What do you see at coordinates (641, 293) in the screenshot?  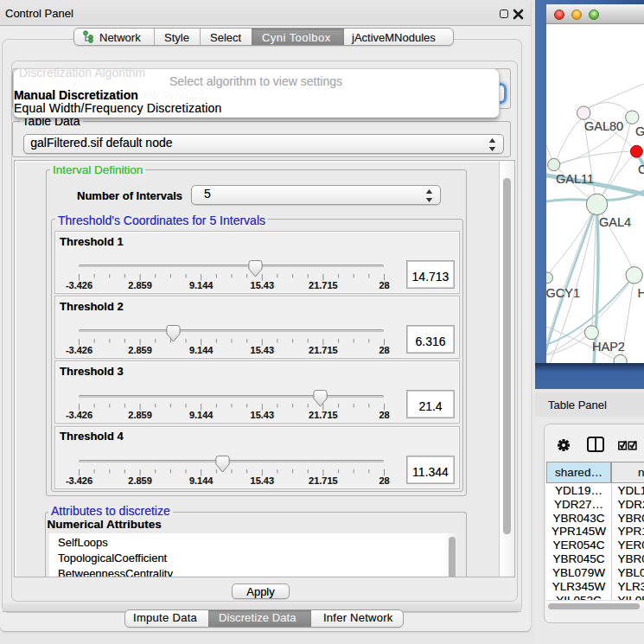 I see `svg-text: H` at bounding box center [641, 293].